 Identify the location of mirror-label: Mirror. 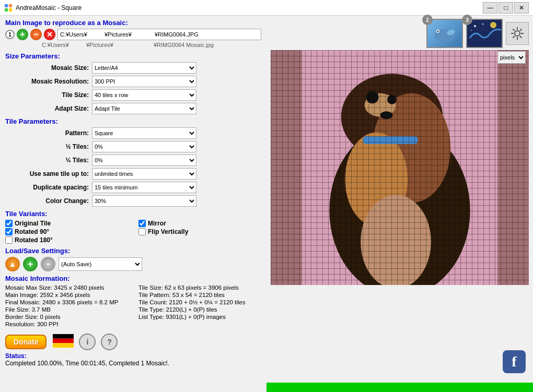
(157, 223).